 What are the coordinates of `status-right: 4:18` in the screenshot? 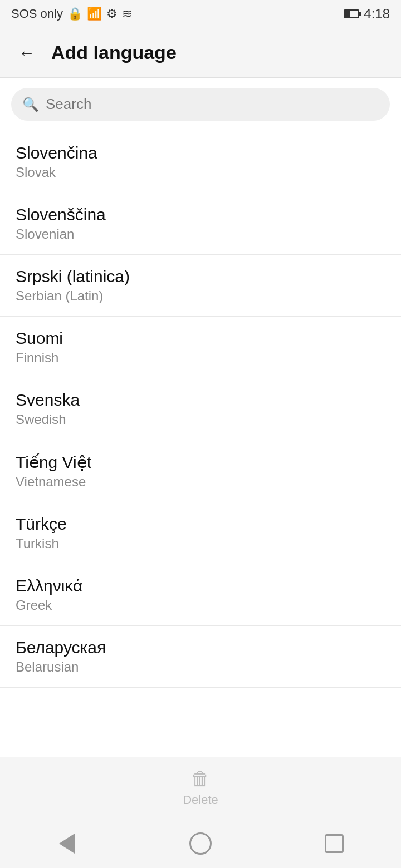 It's located at (366, 14).